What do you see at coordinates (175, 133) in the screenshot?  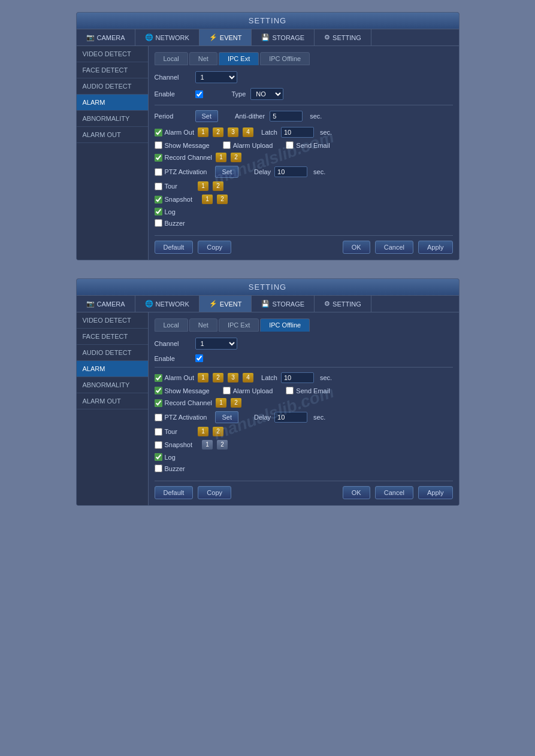 I see `alarmout-checkbox-label-1: Alarm Out` at bounding box center [175, 133].